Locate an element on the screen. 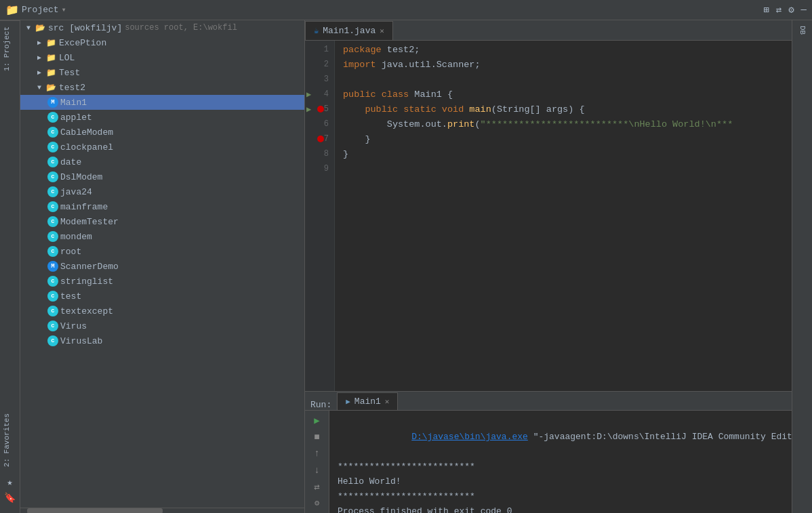  db-icon: DB is located at coordinates (803, 30).